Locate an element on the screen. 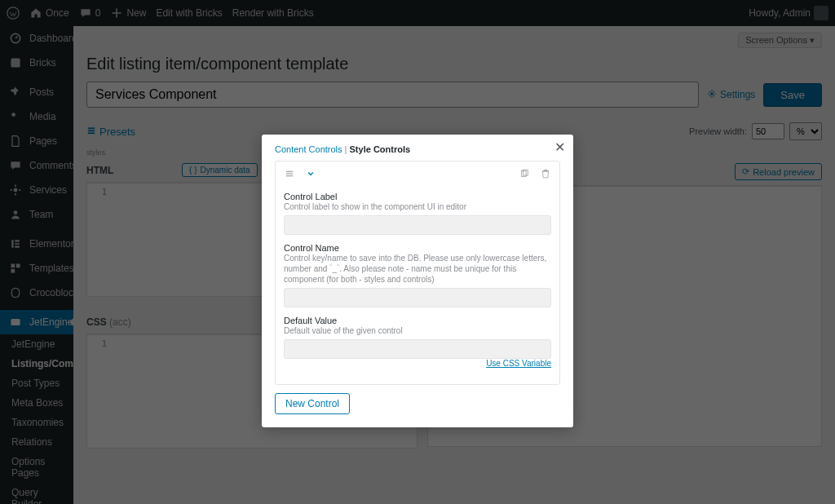  control-name-desc: Control key/name to save into the DB. Pl… is located at coordinates (418, 269).